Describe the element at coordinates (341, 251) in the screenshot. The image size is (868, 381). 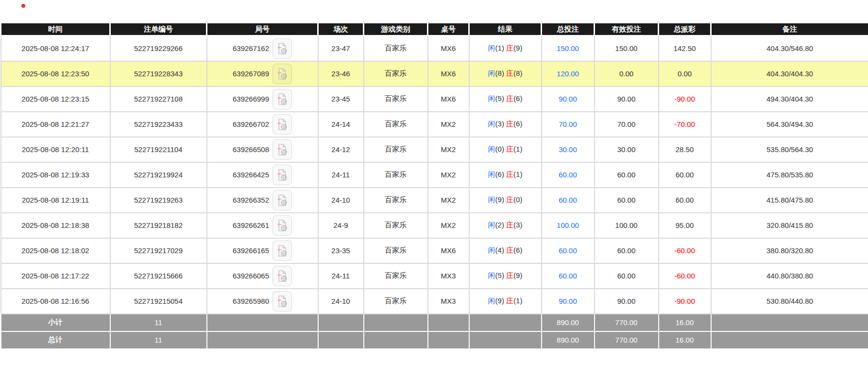
I see `session-number: 23-35` at that location.